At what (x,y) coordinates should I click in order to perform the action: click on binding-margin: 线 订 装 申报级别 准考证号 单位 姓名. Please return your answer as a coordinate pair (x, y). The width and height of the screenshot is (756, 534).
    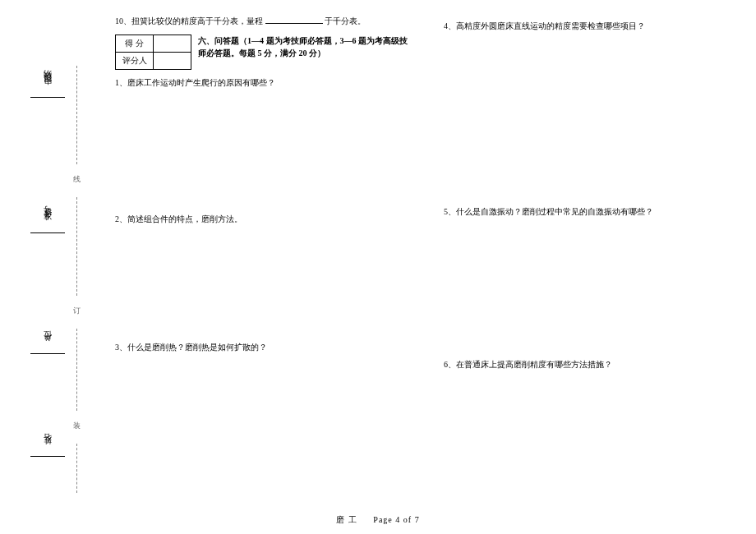
    Looking at the image, I should click on (62, 263).